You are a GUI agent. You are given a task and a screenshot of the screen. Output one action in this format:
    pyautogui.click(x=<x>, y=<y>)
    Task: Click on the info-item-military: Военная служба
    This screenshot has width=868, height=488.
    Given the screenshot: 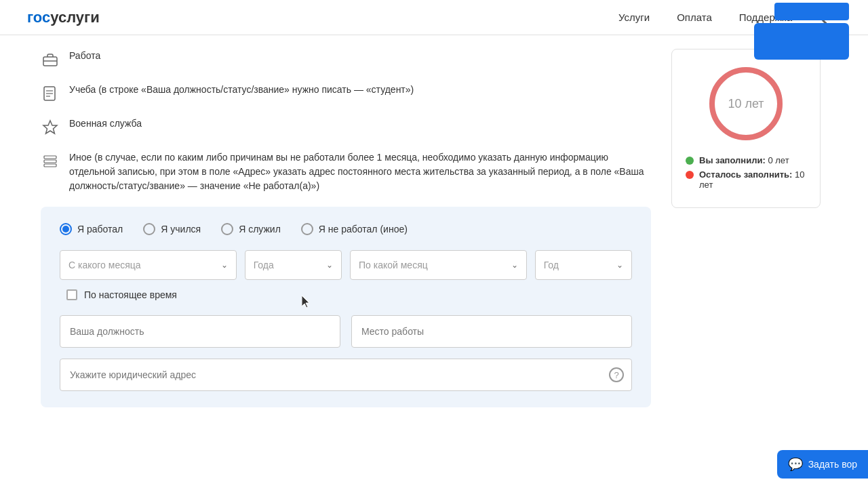 What is the action you would take?
    pyautogui.click(x=346, y=127)
    